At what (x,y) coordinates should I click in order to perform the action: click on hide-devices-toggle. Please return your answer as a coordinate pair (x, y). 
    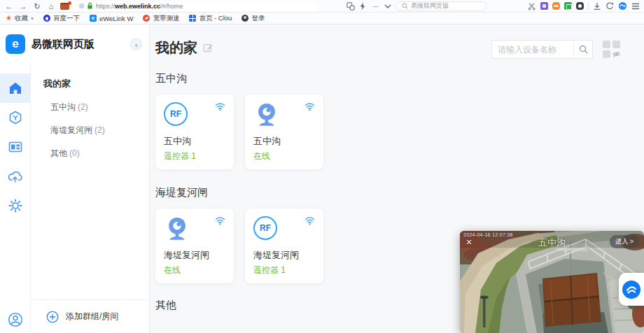
    Looking at the image, I should click on (616, 55).